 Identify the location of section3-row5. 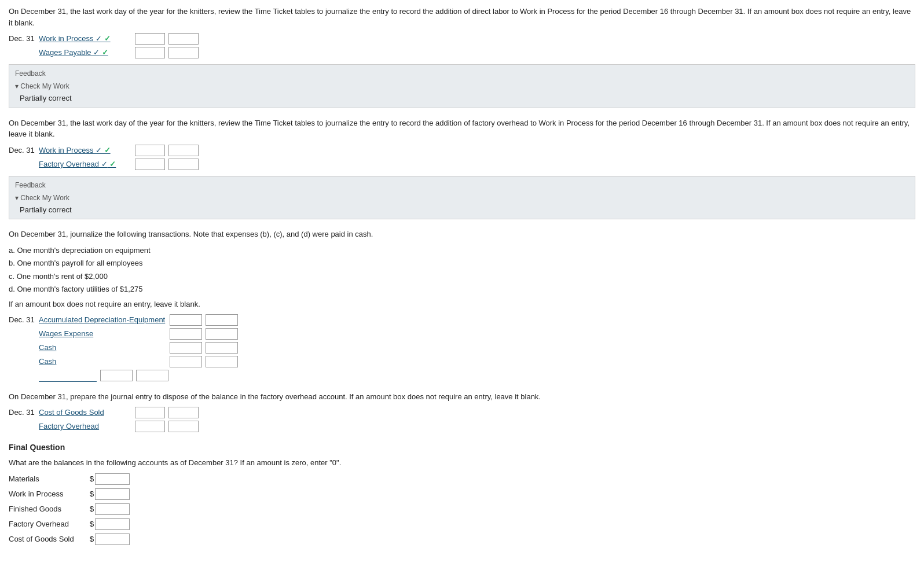
(462, 376).